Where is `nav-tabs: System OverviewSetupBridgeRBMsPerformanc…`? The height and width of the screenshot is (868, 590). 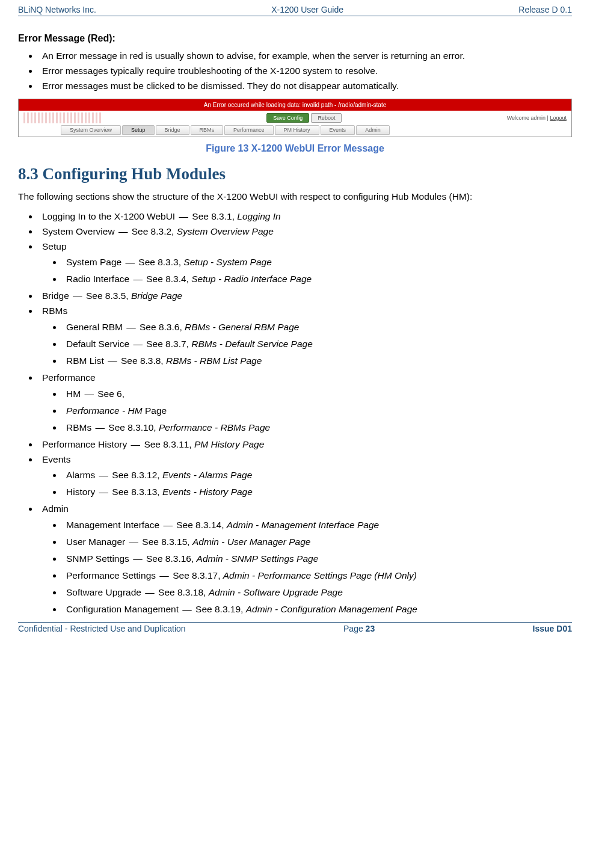 nav-tabs: System OverviewSetupBridgeRBMsPerformanc… is located at coordinates (295, 131).